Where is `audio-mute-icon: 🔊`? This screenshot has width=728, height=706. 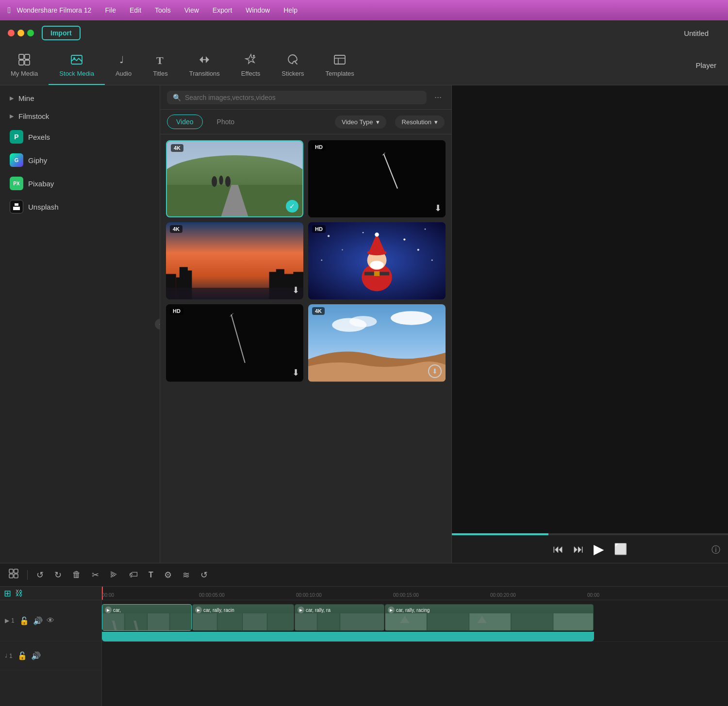
audio-mute-icon: 🔊 is located at coordinates (36, 656).